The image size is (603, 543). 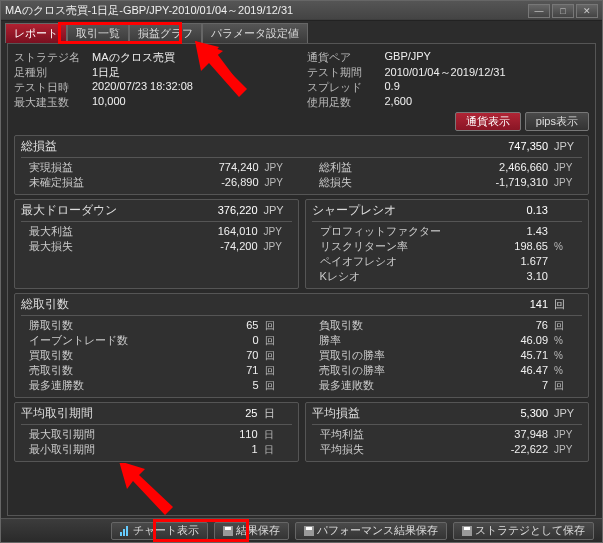 What do you see at coordinates (302, 165) in the screenshot?
I see `panel-total-pl: 総損益 747,350 JPY 実現損益774,240JPY 未確定損益-26,…` at bounding box center [302, 165].